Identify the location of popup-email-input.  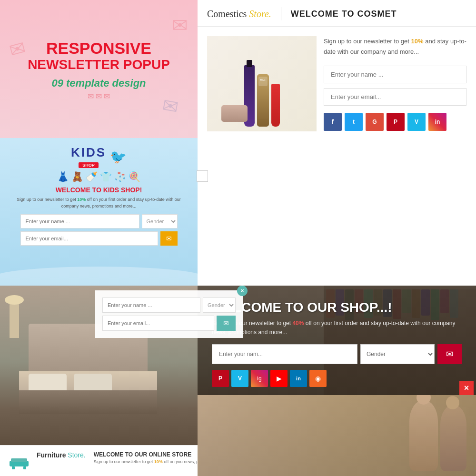
(158, 323).